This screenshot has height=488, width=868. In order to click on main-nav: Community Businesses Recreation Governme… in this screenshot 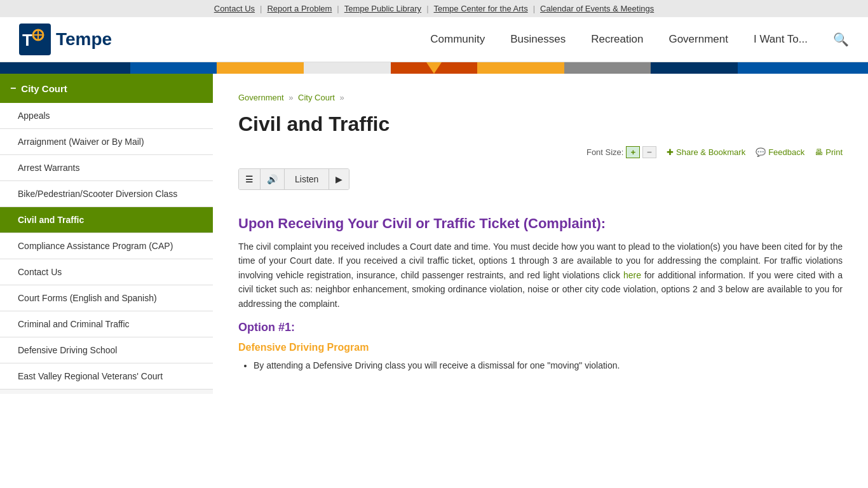, I will do `click(639, 39)`.